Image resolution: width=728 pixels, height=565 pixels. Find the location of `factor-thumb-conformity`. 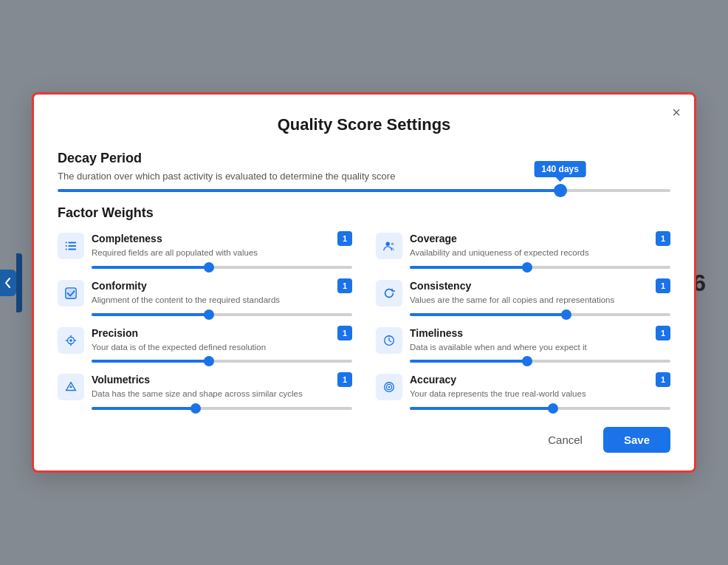

factor-thumb-conformity is located at coordinates (209, 315).